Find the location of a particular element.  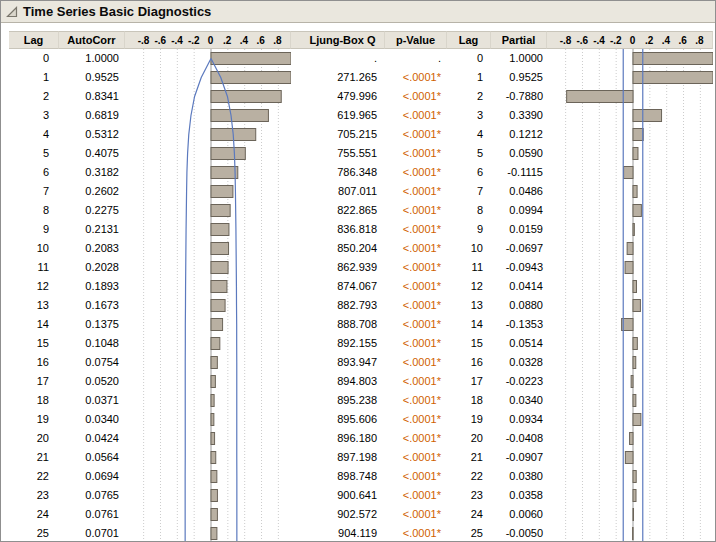

cell-autocorr: 0.6819 is located at coordinates (92, 116).